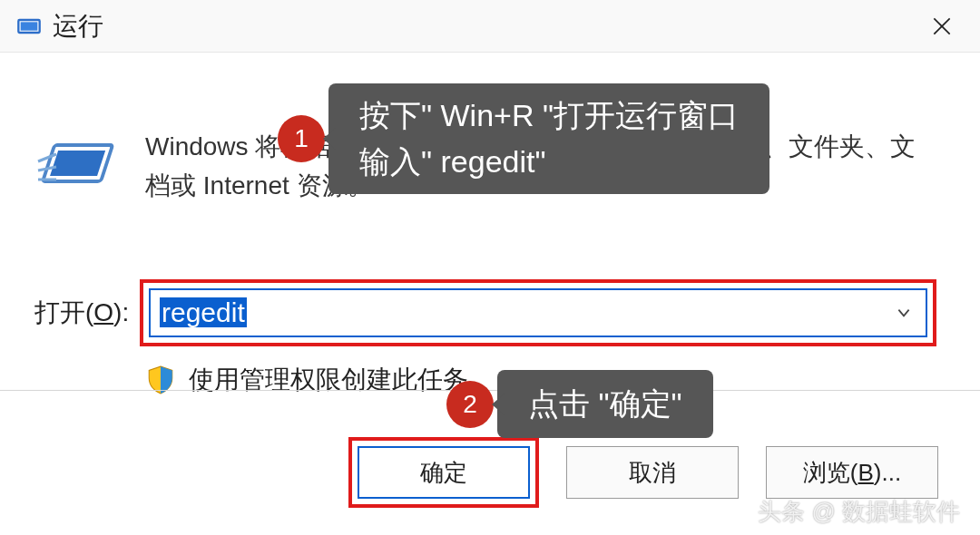  I want to click on run-small-icon, so click(29, 26).